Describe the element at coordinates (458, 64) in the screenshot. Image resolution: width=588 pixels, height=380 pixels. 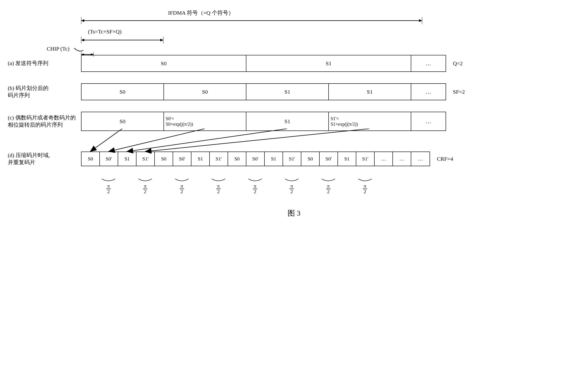
I see `row-a-right: Q=2` at that location.